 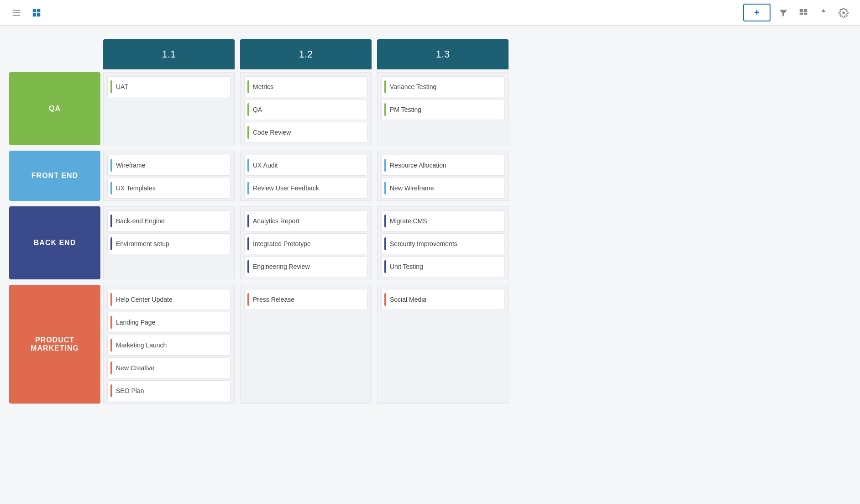 What do you see at coordinates (263, 87) in the screenshot?
I see `task-label: Metrics` at bounding box center [263, 87].